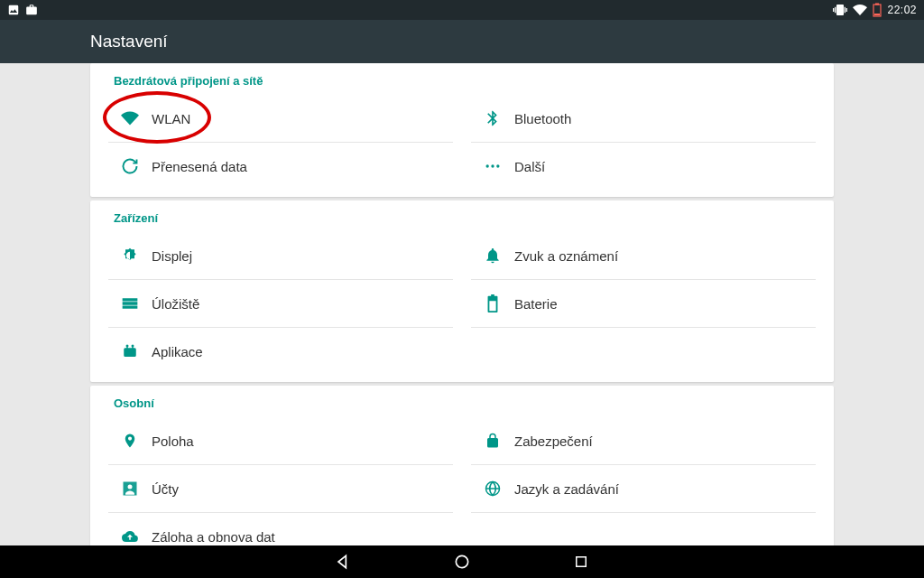 The width and height of the screenshot is (924, 578). I want to click on app-bar: Nastavení, so click(462, 42).